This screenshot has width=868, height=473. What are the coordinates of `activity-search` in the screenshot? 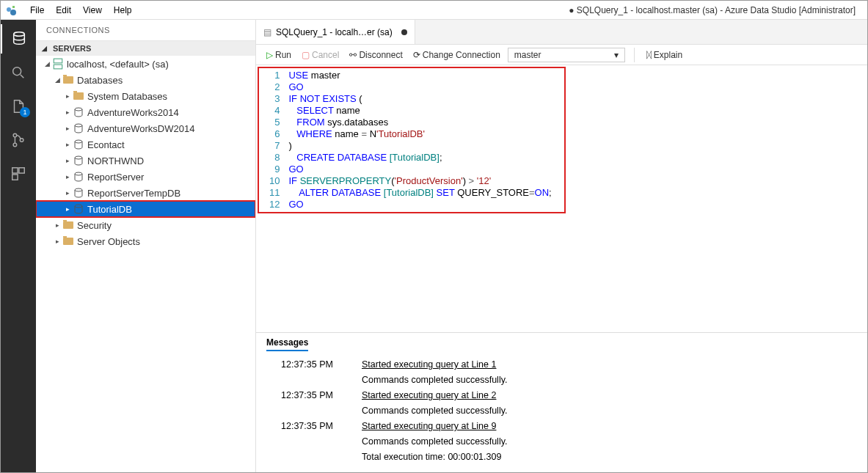 It's located at (18, 73).